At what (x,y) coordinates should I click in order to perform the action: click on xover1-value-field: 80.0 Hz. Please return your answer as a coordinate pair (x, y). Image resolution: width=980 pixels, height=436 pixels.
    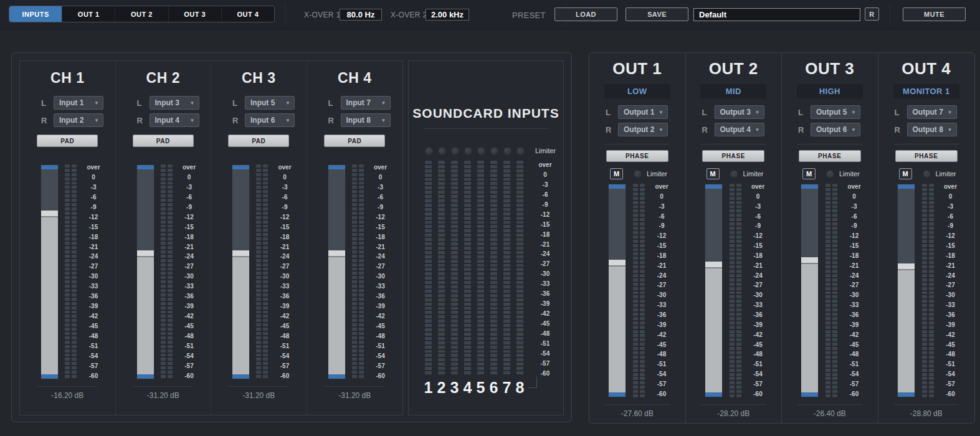
    Looking at the image, I should click on (361, 15).